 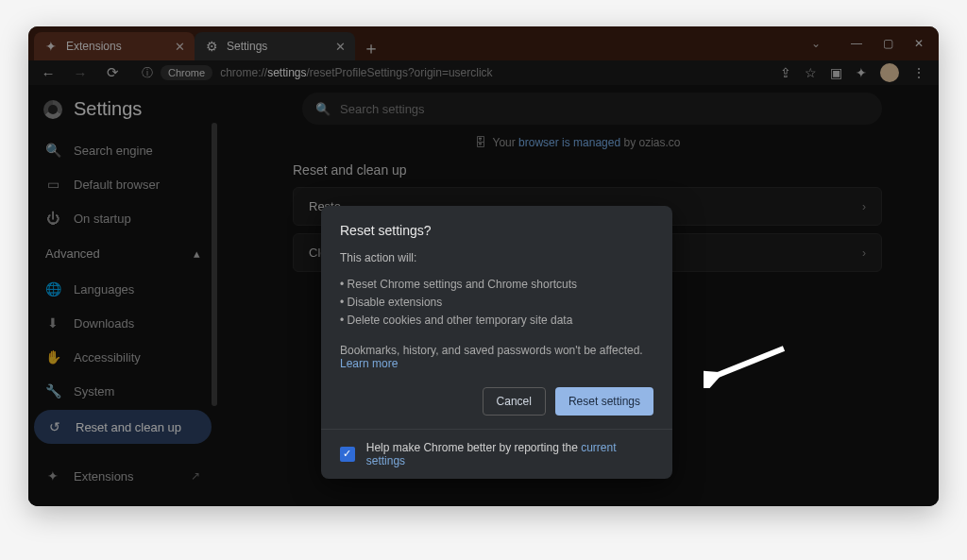 I want to click on sidebar-item-downloads: ⬇ Downloads, so click(x=123, y=323).